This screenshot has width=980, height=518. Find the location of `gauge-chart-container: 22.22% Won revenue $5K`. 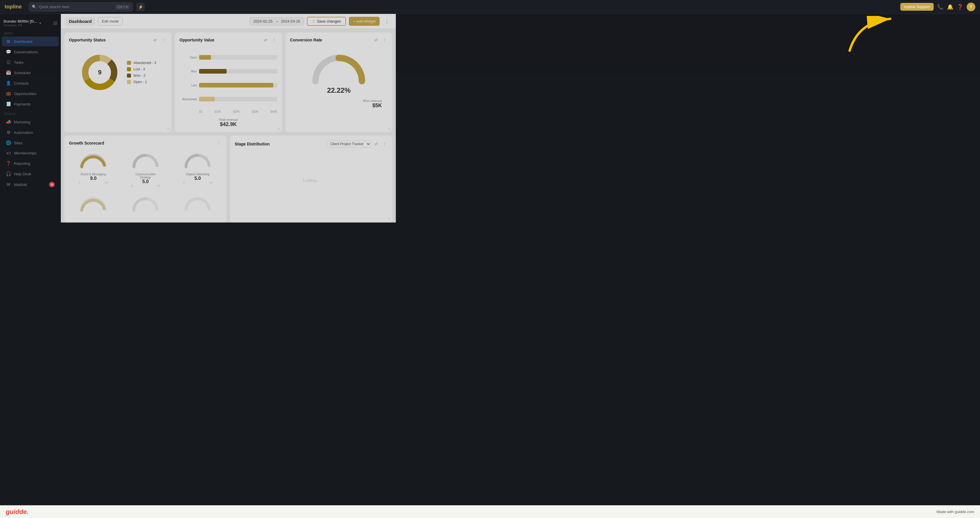

gauge-chart-container: 22.22% Won revenue $5K is located at coordinates (339, 81).